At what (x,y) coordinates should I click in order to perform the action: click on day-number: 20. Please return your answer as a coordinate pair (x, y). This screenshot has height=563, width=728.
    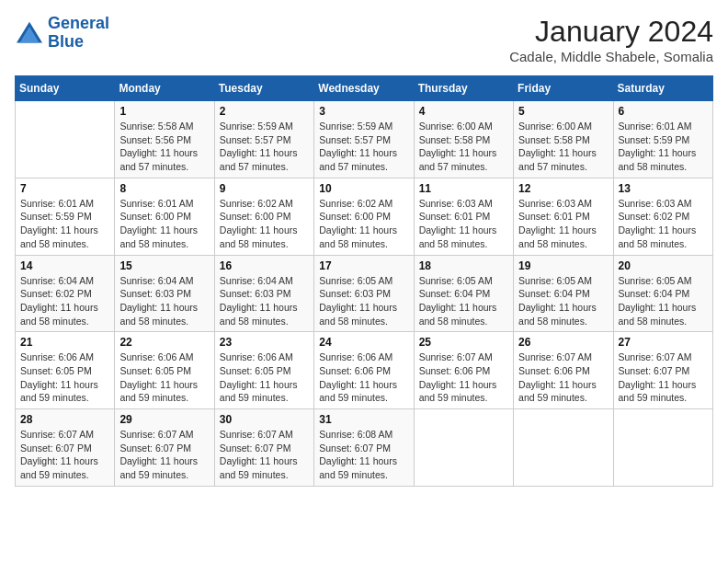
    Looking at the image, I should click on (664, 266).